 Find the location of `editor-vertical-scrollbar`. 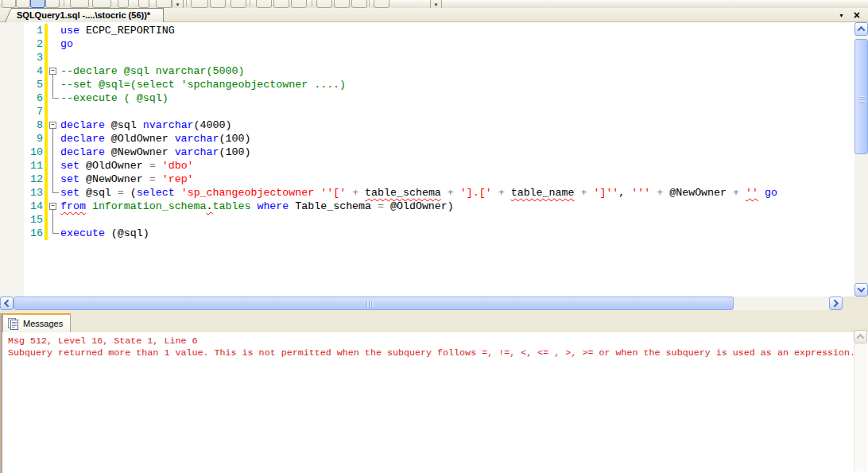

editor-vertical-scrollbar is located at coordinates (862, 159).